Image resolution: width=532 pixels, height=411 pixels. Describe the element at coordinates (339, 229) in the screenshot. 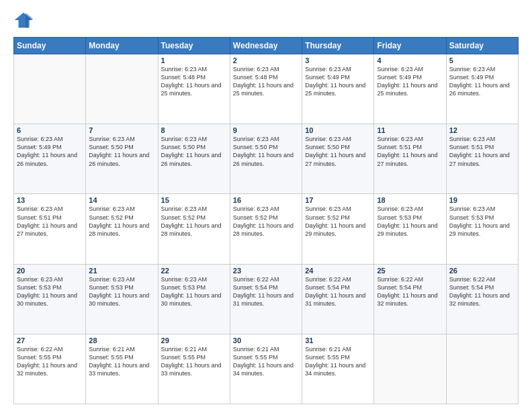

I see `calendar-cell: 17Sunrise: 6:23 AM Sunset: 5:52 PM Dayli…` at that location.